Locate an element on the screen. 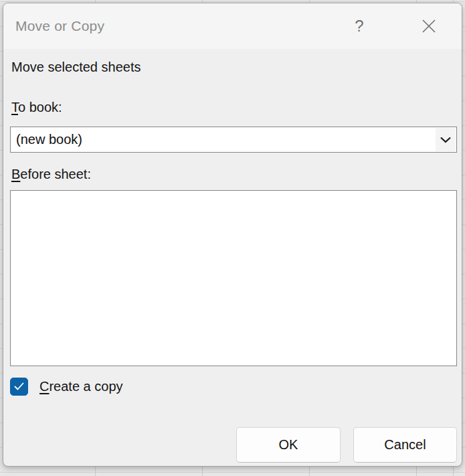 The image size is (465, 476). to-book-label: To book: is located at coordinates (37, 107).